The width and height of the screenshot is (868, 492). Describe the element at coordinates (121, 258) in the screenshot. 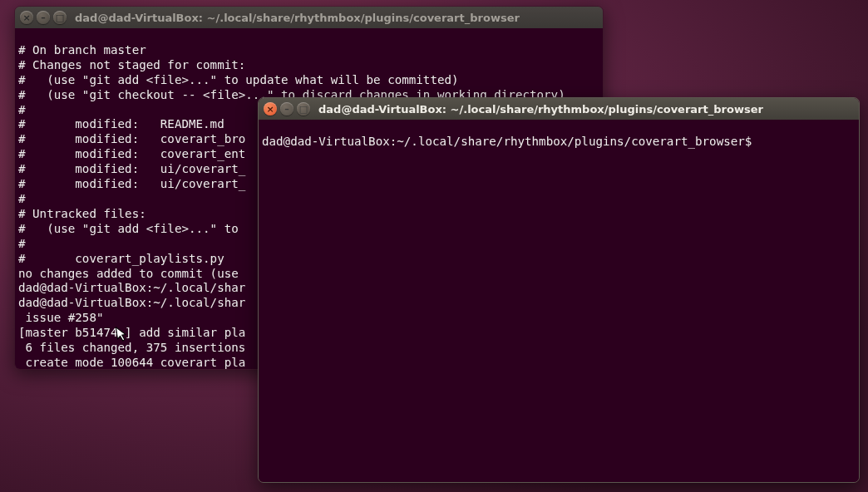

I see `output-line: # coverart_playlists.py` at that location.